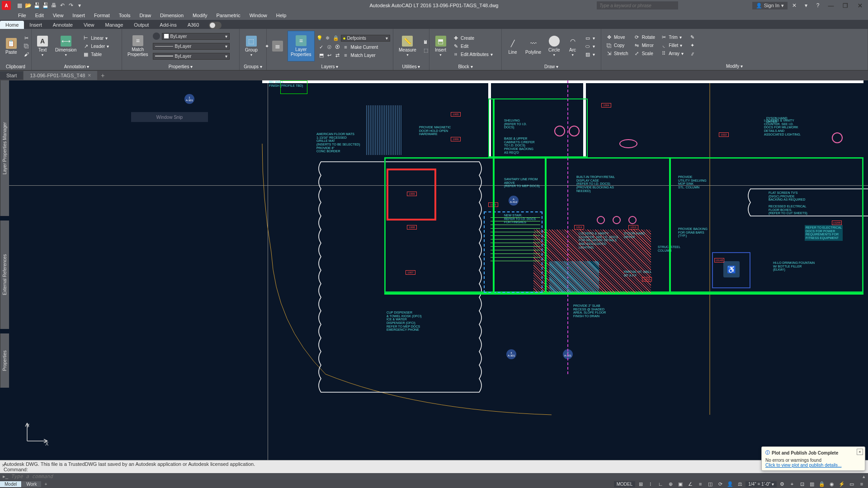 This screenshot has height=488, width=868. Describe the element at coordinates (720, 484) in the screenshot. I see `cycling-toggle-icon: ⟳` at that location.